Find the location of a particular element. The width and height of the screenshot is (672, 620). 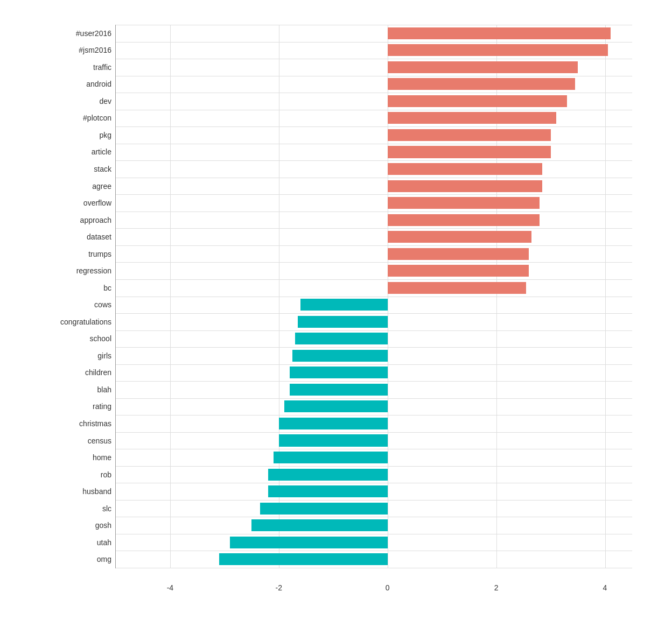

y-axis-label: #jsm2016 is located at coordinates (97, 50).